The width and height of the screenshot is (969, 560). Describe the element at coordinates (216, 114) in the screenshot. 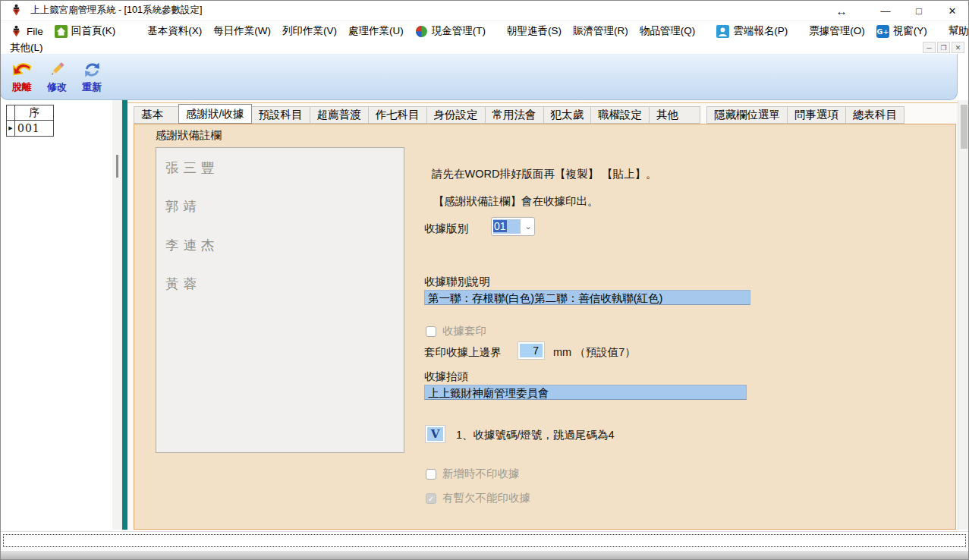

I see `tab-thanks-receipt: 感謝狀/收據` at that location.